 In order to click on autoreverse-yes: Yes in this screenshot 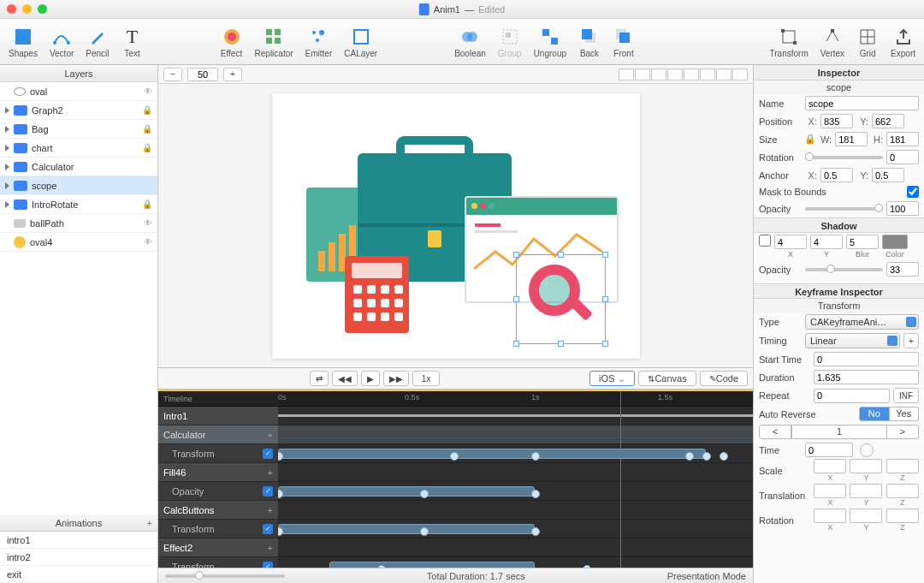, I will do `click(905, 414)`.